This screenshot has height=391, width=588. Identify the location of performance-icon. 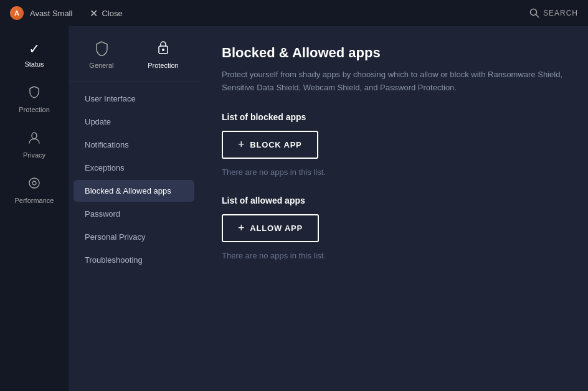
(34, 185).